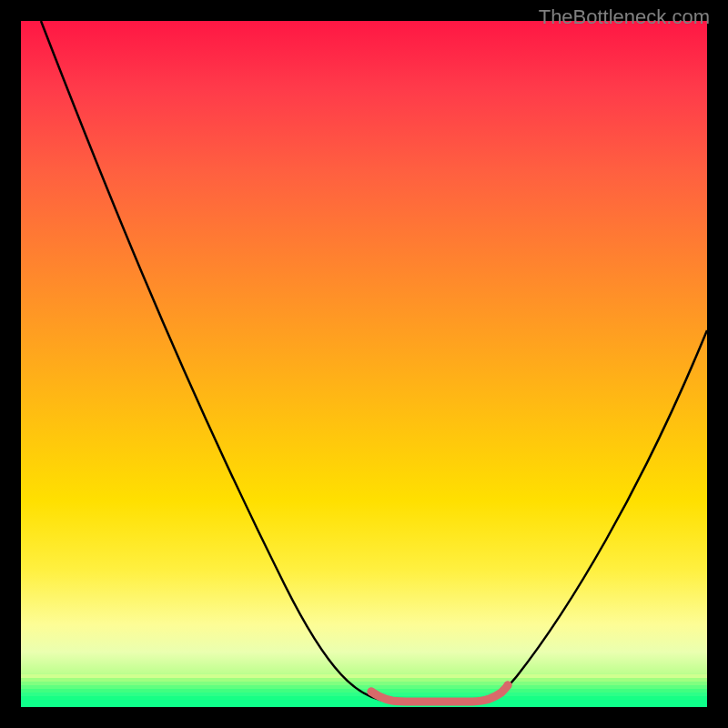 Image resolution: width=728 pixels, height=728 pixels. What do you see at coordinates (440, 693) in the screenshot?
I see `highlight-segment-path` at bounding box center [440, 693].